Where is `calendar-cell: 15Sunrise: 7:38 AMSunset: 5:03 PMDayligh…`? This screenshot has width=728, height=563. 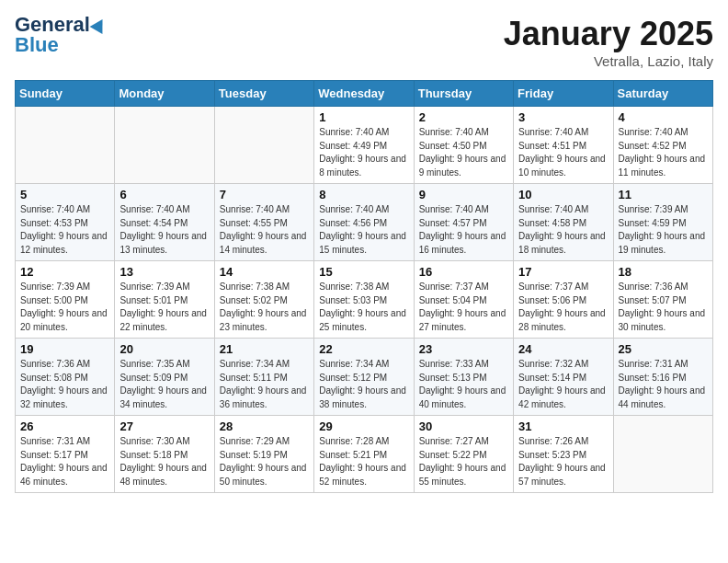
calendar-cell: 15Sunrise: 7:38 AMSunset: 5:03 PMDayligh… is located at coordinates (364, 300).